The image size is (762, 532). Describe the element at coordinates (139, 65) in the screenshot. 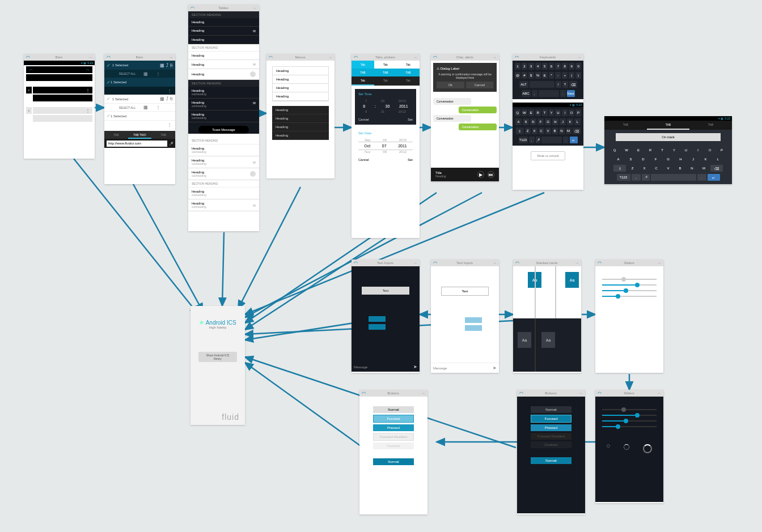

I see `action-mode: ✓1 Selected▦⤴⎘` at that location.